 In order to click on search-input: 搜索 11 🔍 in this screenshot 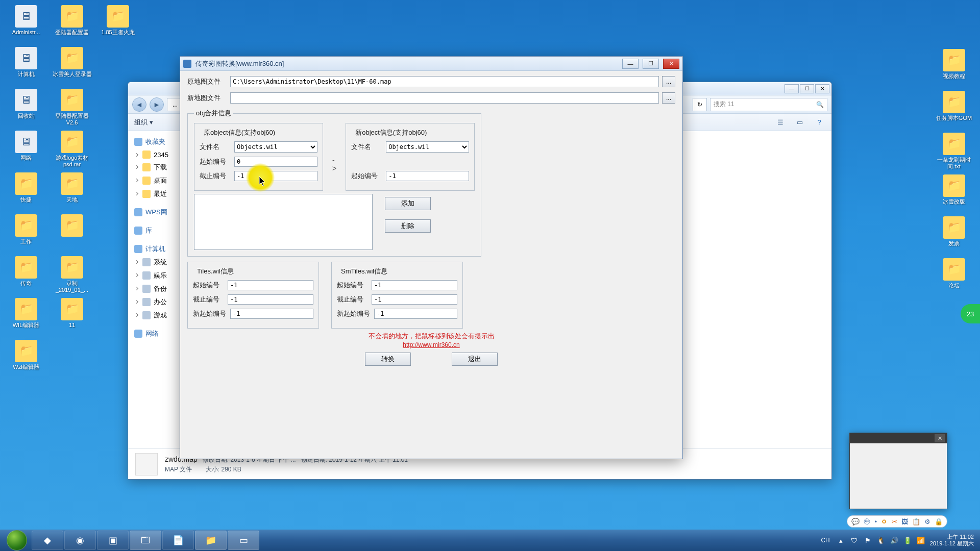, I will do `click(769, 105)`.